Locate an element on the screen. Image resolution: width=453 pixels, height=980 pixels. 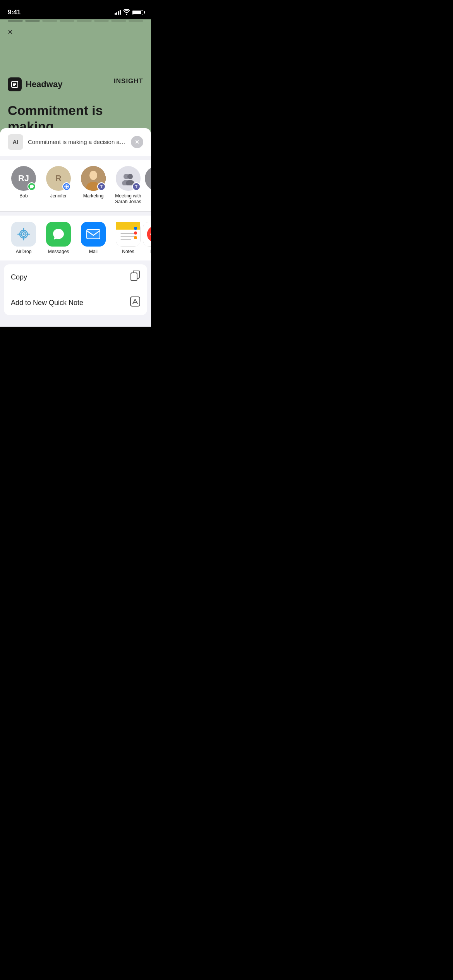
contact-jennifer: R Jennifer is located at coordinates (58, 186).